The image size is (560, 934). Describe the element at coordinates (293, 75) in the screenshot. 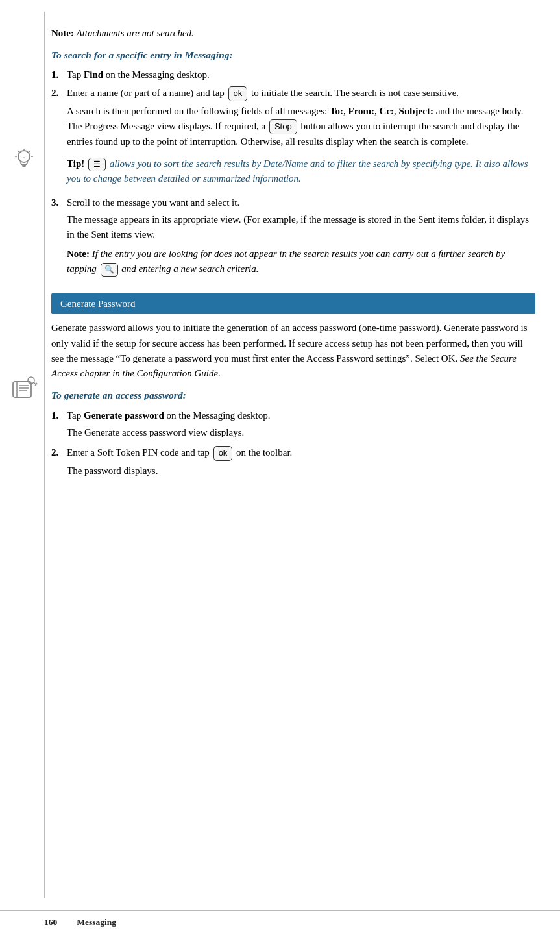

I see `step-1: 1. Tap Find on the Messaging desktop.` at that location.